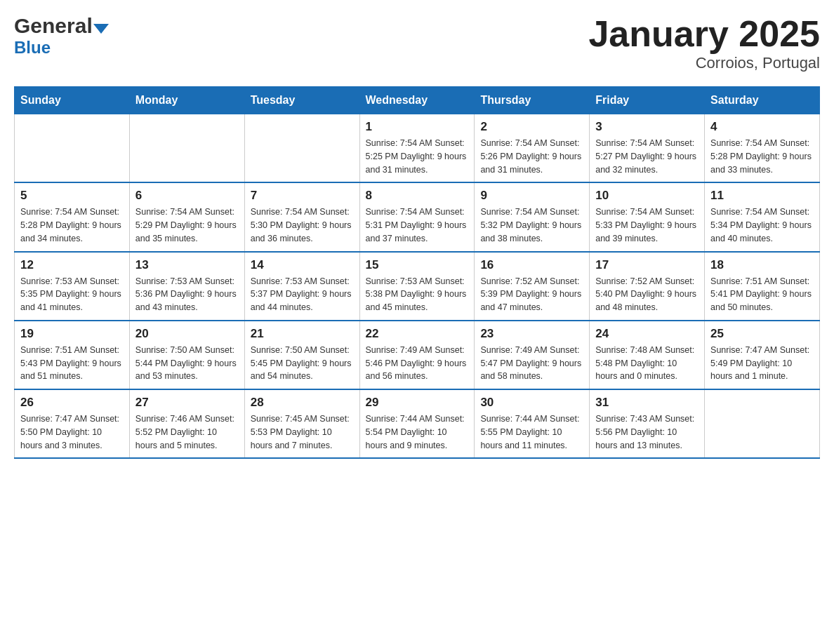  I want to click on day-number: 21, so click(302, 334).